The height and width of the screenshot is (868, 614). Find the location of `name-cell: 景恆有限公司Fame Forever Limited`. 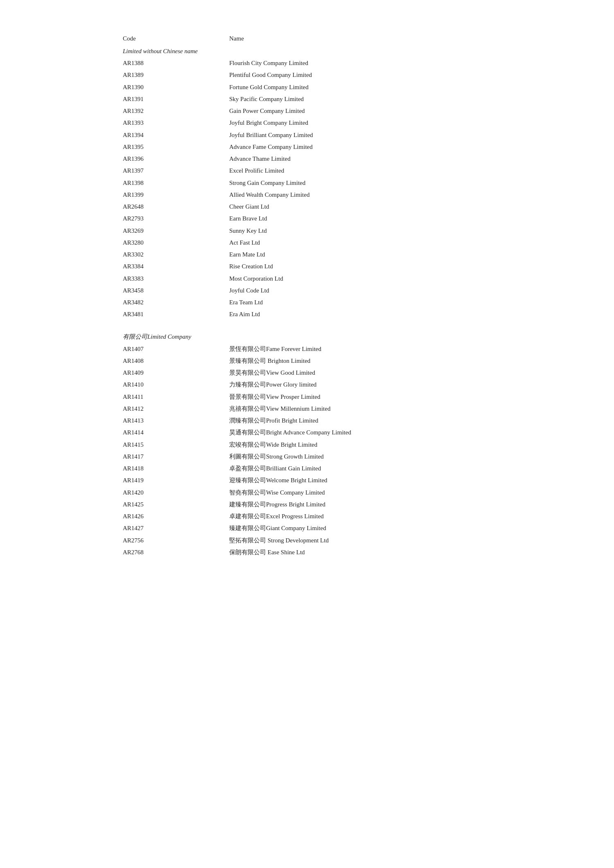

name-cell: 景恆有限公司Fame Forever Limited is located at coordinates (360, 349).